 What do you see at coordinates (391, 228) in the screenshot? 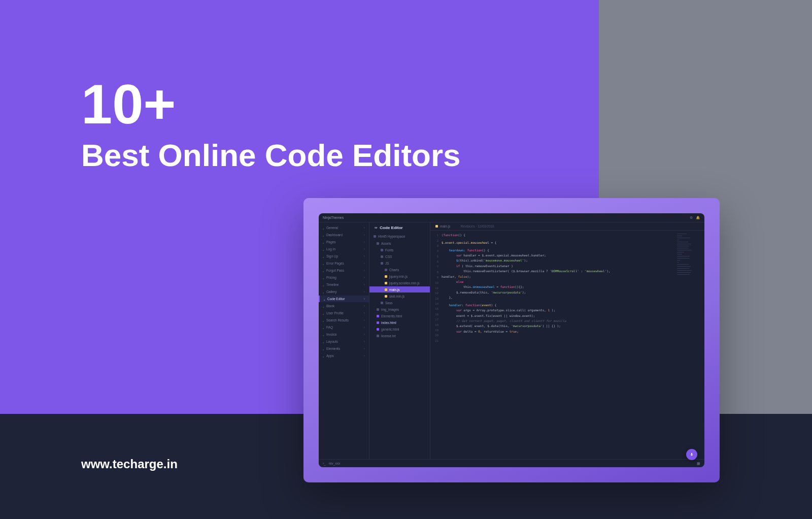
I see `file-panel-title-text: Code Editor` at bounding box center [391, 228].